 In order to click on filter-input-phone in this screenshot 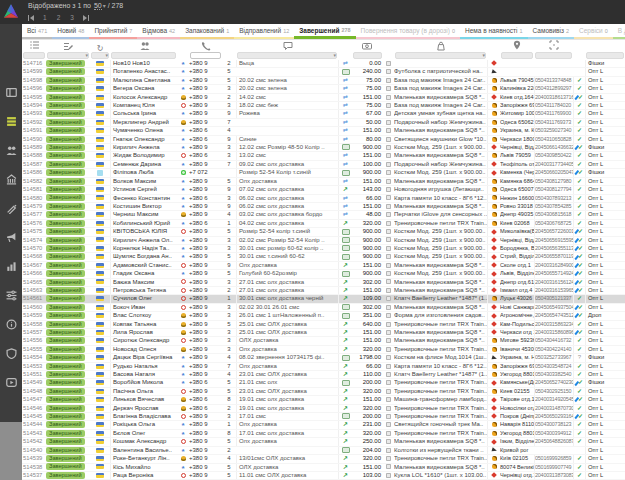, I will do `click(206, 56)`.